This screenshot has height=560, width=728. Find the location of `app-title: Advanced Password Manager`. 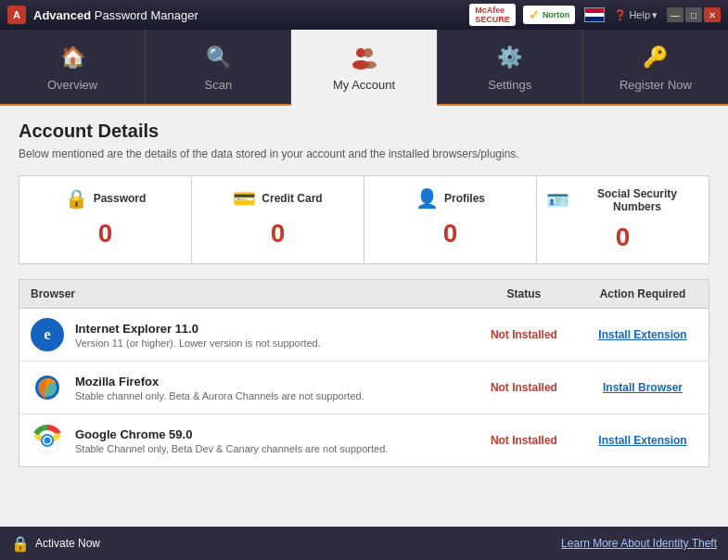

app-title: Advanced Password Manager is located at coordinates (116, 15).